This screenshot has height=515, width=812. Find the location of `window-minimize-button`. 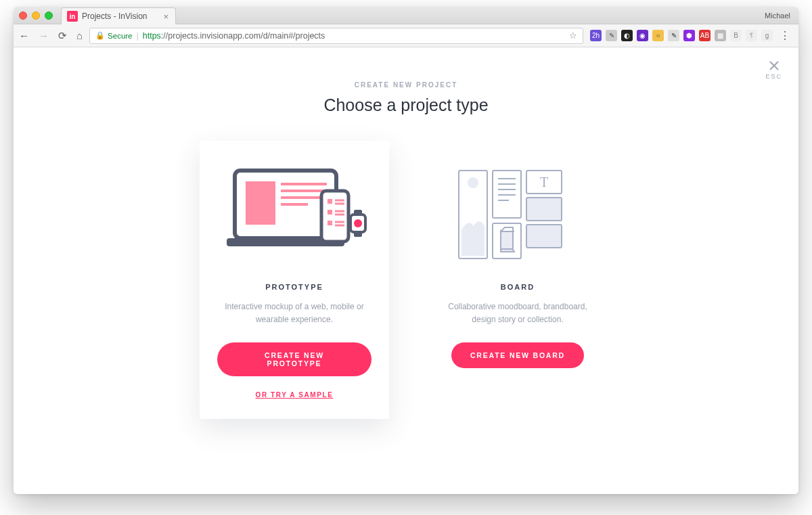

window-minimize-button is located at coordinates (36, 16).